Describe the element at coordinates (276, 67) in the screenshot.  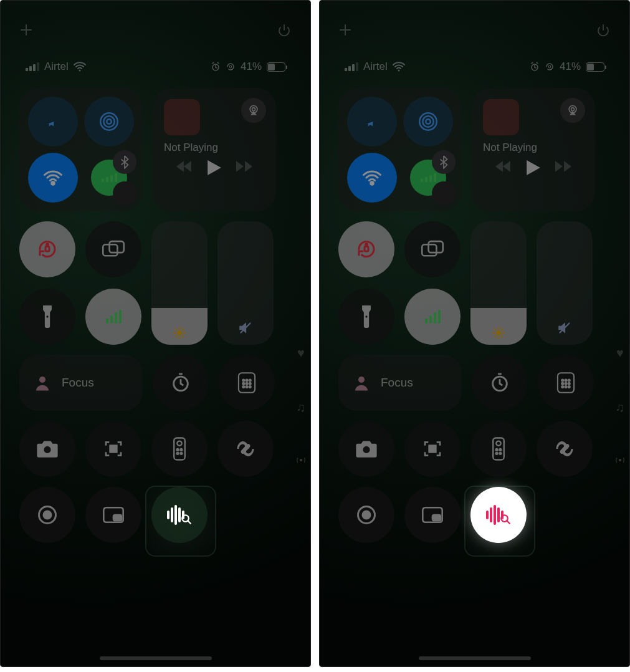
I see `battery-icon` at that location.